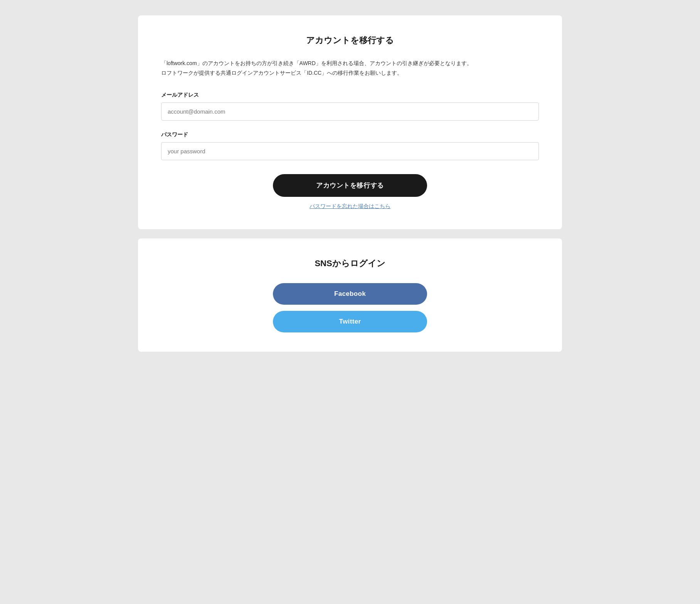 The image size is (700, 604). What do you see at coordinates (350, 308) in the screenshot?
I see `sns-buttons-container: Facebook Twitter` at bounding box center [350, 308].